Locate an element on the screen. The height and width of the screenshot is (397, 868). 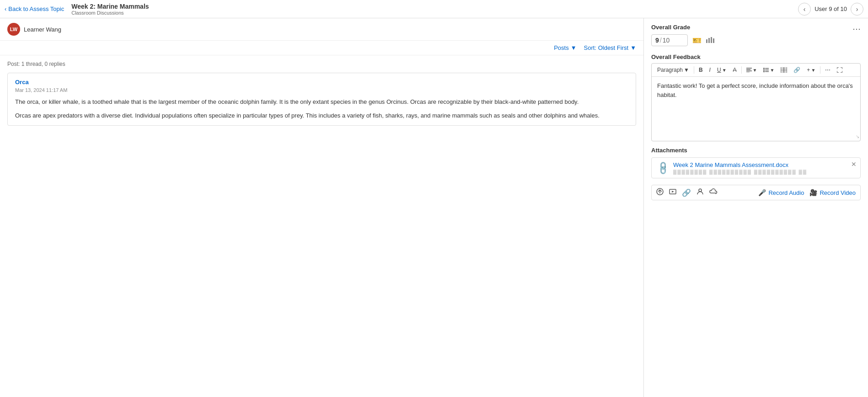
attachment-item: 🔗 Week 2 Marine Mammals Assessment.docx … is located at coordinates (756, 168).